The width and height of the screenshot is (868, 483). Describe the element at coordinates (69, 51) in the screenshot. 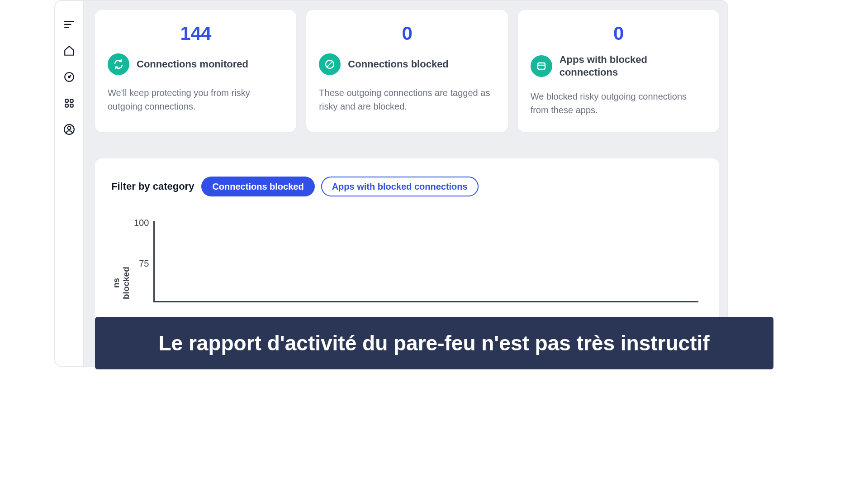

I see `home-icon` at that location.